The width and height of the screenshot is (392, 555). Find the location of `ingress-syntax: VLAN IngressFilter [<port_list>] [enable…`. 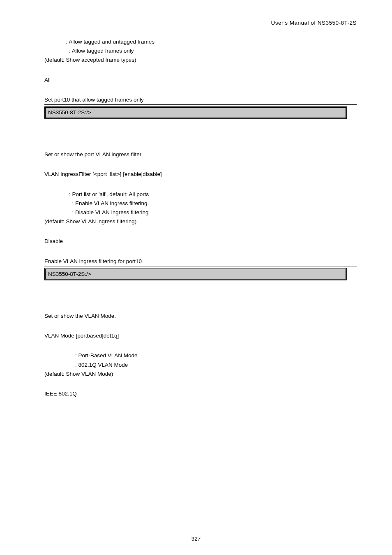

ingress-syntax: VLAN IngressFilter [<port_list>] [enable… is located at coordinates (201, 174).